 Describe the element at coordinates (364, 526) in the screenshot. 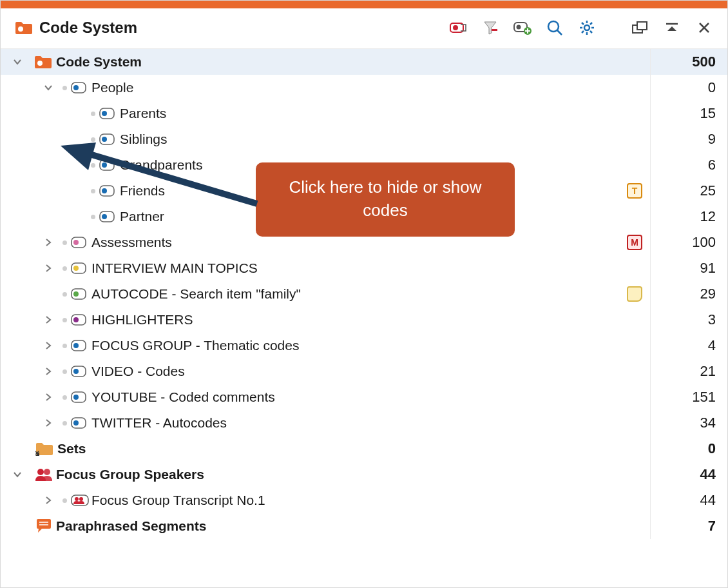

I see `tree-item-paraphrased: Paraphrased Segments 7` at that location.